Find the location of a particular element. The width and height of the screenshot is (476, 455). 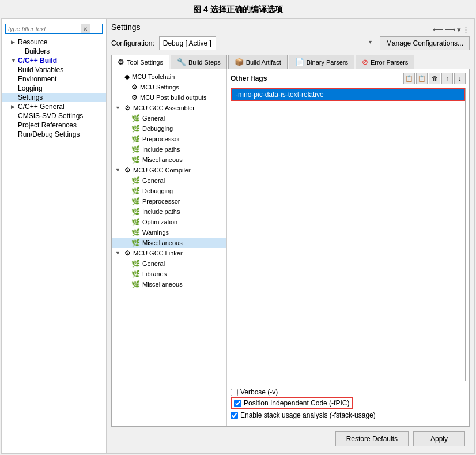

sidebar-item-label: Project References is located at coordinates (44, 125).